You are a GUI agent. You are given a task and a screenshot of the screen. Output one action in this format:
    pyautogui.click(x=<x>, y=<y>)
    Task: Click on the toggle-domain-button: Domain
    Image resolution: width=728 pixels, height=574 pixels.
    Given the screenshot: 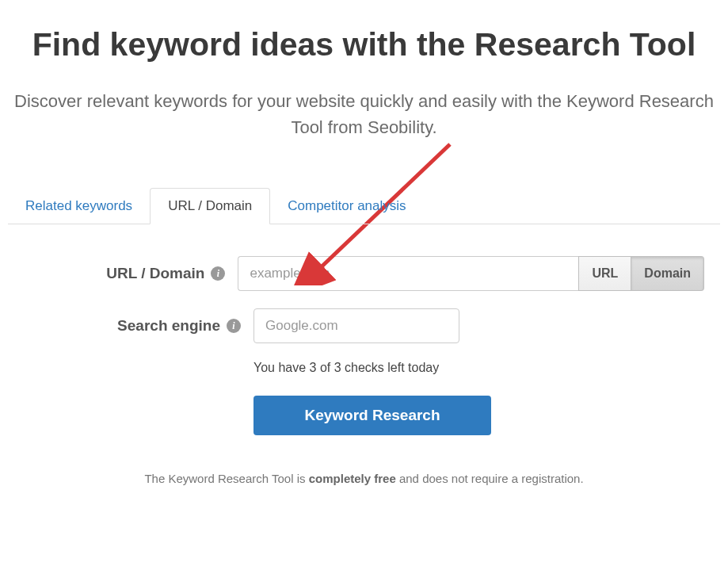 What is the action you would take?
    pyautogui.click(x=668, y=274)
    